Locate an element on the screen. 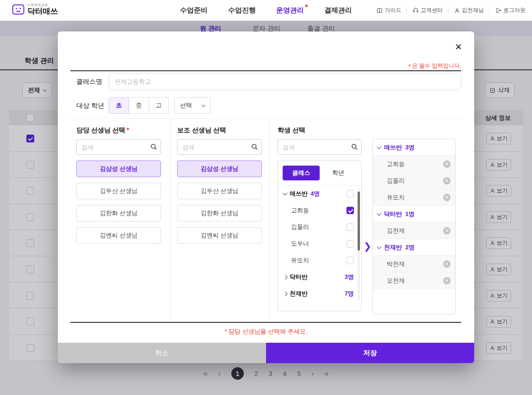  logo-tagline: 수학학원전문 is located at coordinates (43, 5).